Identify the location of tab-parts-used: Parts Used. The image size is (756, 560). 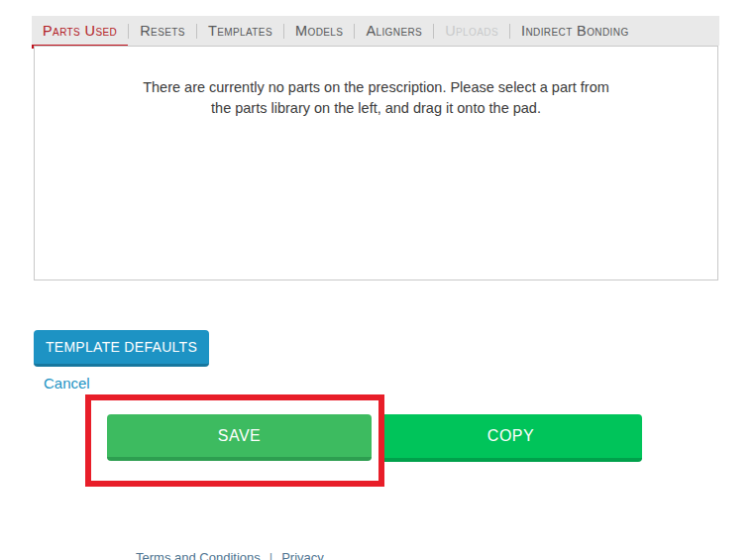
(79, 31).